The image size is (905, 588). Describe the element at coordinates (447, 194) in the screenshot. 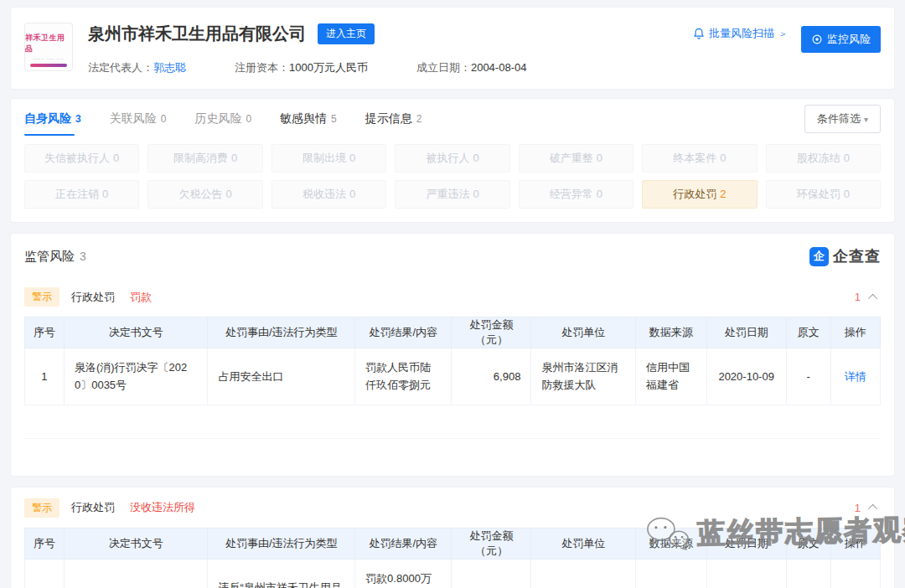

I see `risk-chip-label: 严重违法` at that location.